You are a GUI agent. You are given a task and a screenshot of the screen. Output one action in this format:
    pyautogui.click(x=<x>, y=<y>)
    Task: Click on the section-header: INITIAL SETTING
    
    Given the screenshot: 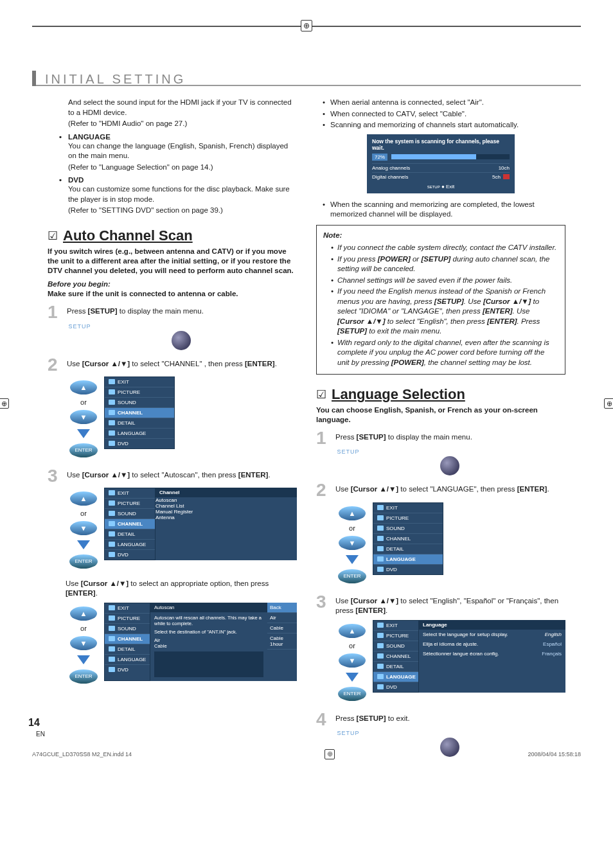 What is the action you would take?
    pyautogui.click(x=306, y=79)
    